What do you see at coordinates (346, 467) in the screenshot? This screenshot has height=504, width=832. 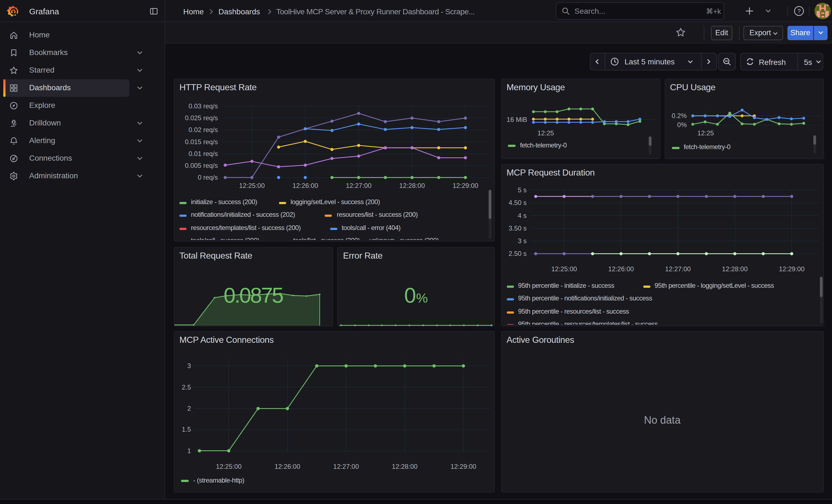 I see `svg-text: 12:27:00` at bounding box center [346, 467].